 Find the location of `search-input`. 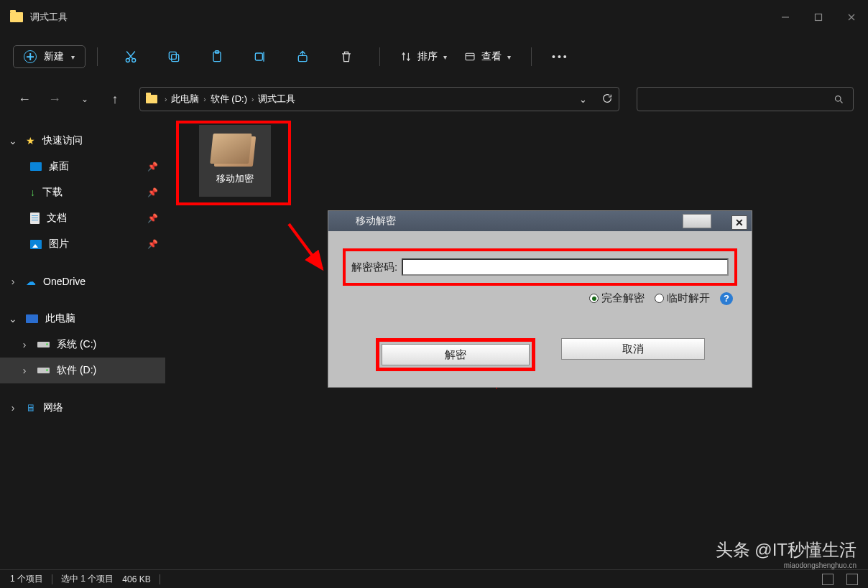

search-input is located at coordinates (745, 99).